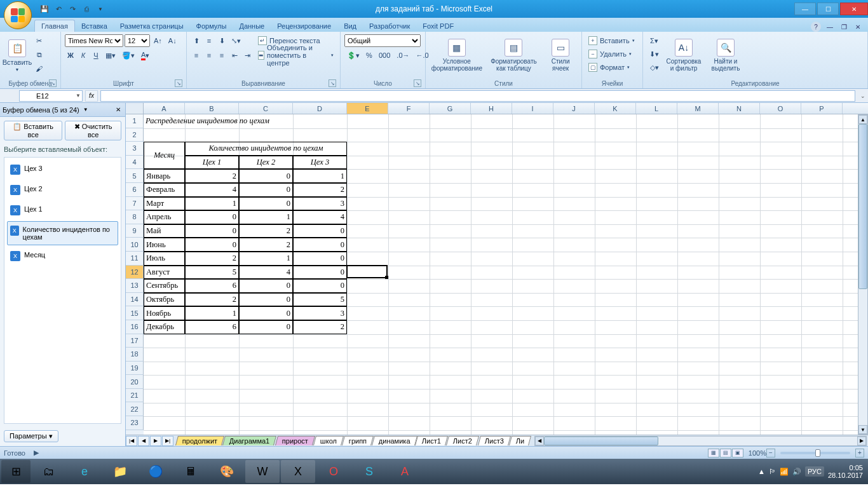 The width and height of the screenshot is (868, 488). What do you see at coordinates (383, 41) in the screenshot?
I see `number-format-select: Общий` at bounding box center [383, 41].